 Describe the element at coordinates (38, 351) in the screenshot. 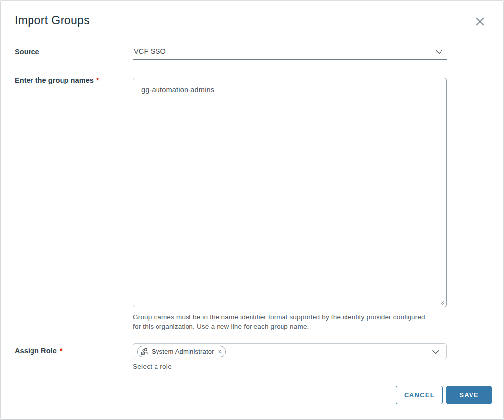

I see `assign-role-label: Assign Role*` at that location.